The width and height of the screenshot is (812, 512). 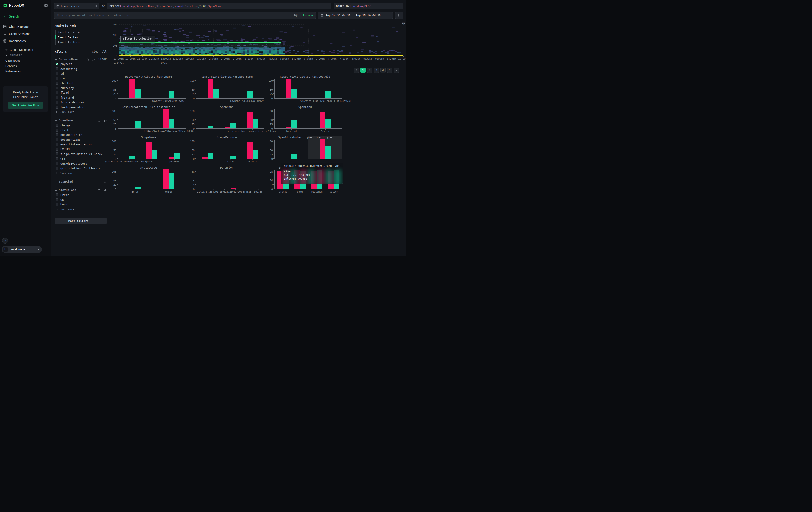 I want to click on analysis-mode-event-patterns: Event Patterns, so click(x=81, y=43).